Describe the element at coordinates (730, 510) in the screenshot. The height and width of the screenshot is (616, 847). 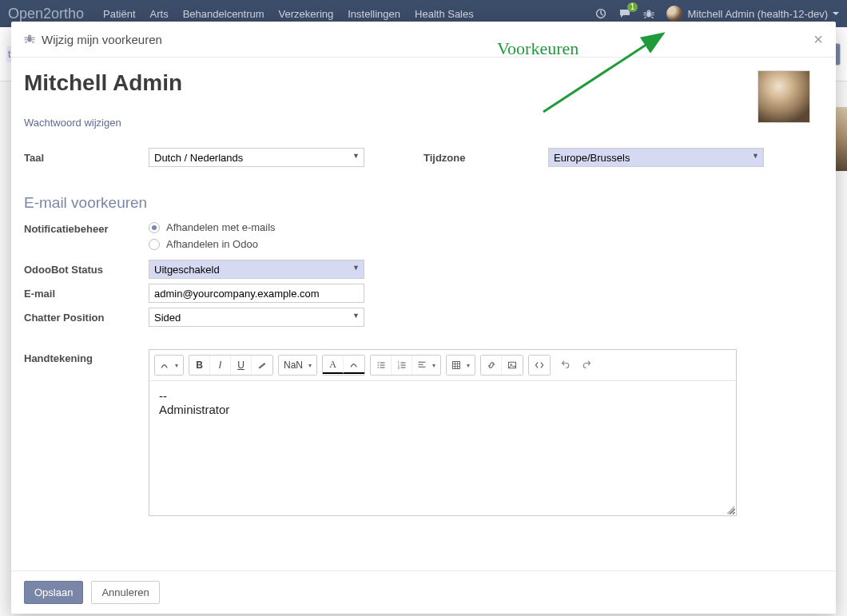
I see `resize-grip-icon` at that location.